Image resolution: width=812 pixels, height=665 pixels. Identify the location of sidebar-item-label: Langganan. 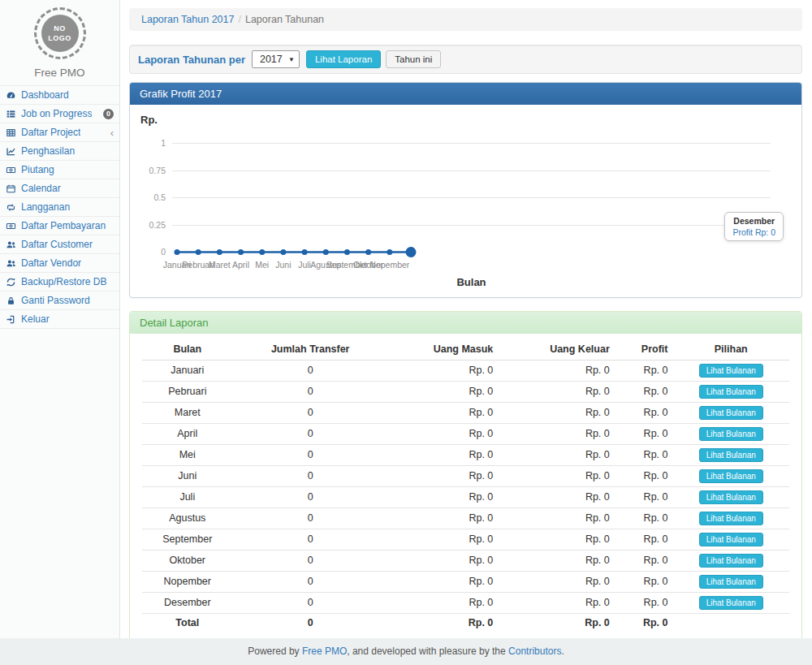
(45, 207).